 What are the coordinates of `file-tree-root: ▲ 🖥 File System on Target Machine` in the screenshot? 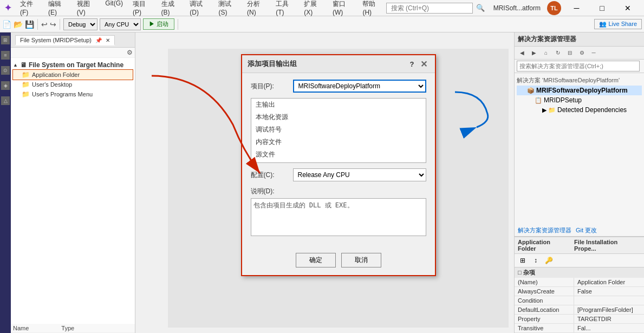 It's located at (73, 65).